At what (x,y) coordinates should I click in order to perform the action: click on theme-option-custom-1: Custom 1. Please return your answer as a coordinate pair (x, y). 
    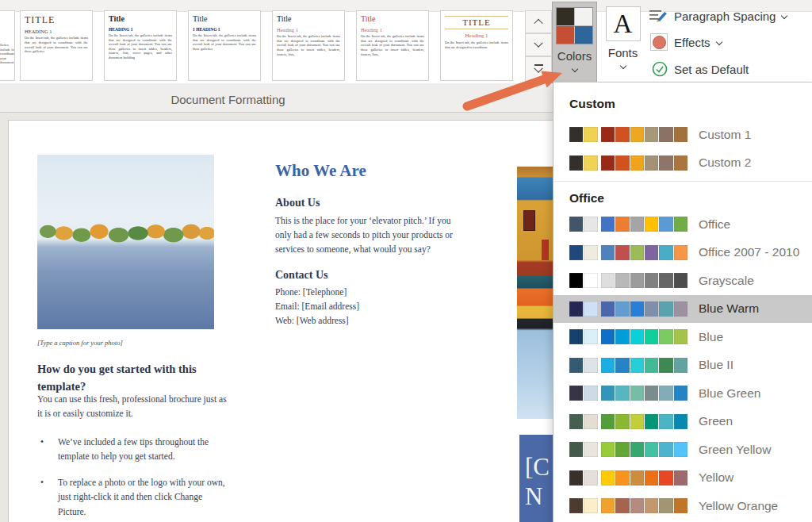
    Looking at the image, I should click on (683, 135).